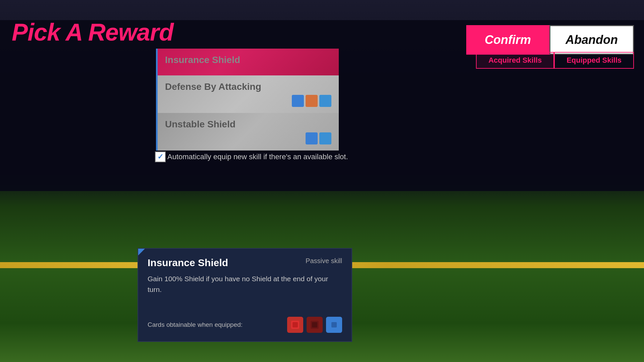 The height and width of the screenshot is (362, 644). Describe the element at coordinates (160, 157) in the screenshot. I see `checkbox-check-icon: ✓` at that location.